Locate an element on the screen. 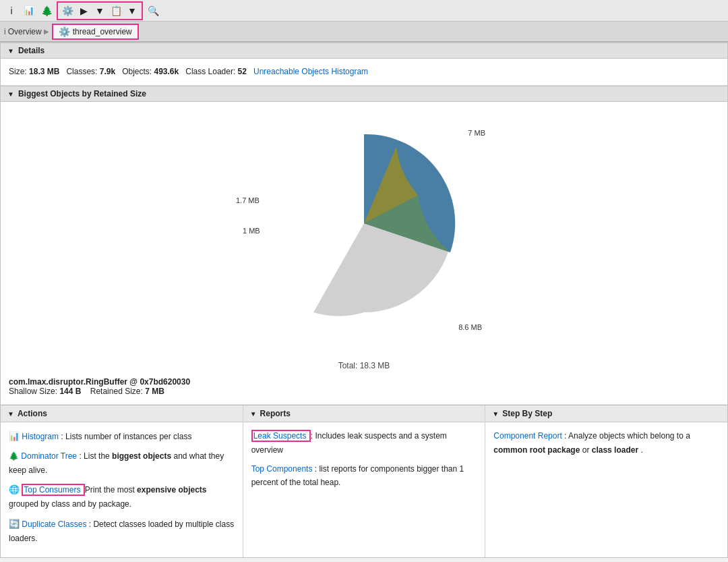 This screenshot has height=562, width=728. retained-value: 7 MB is located at coordinates (155, 391).